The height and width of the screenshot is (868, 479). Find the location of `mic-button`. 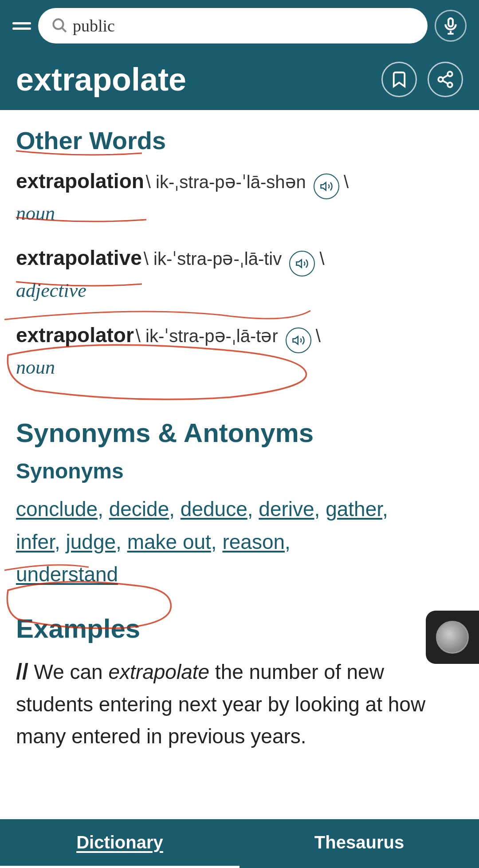

mic-button is located at coordinates (451, 26).